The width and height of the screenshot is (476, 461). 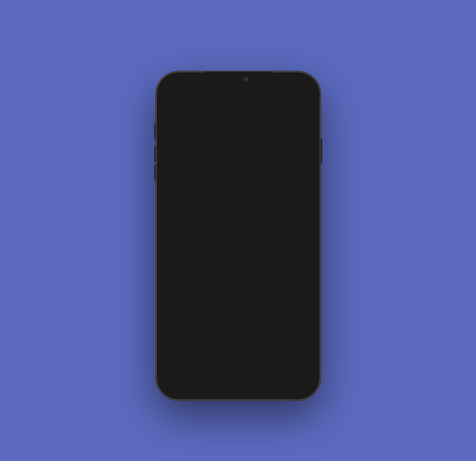 I want to click on status-time: 9:41, so click(x=179, y=92).